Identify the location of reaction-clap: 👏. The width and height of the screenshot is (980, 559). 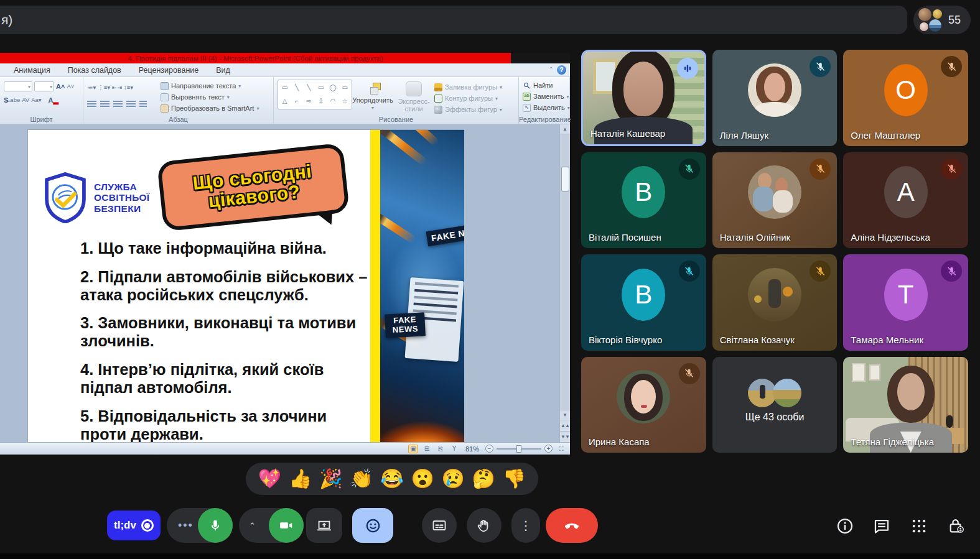
(361, 479).